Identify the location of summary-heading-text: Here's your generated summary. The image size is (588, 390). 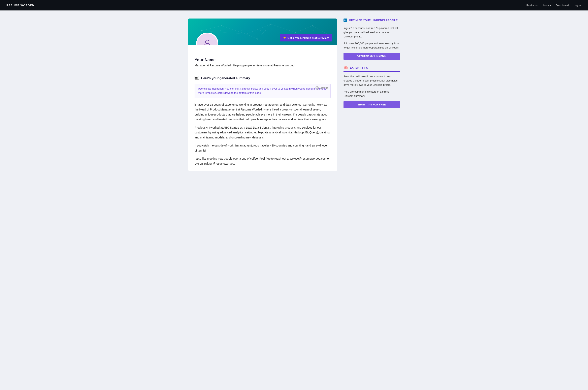
(226, 78).